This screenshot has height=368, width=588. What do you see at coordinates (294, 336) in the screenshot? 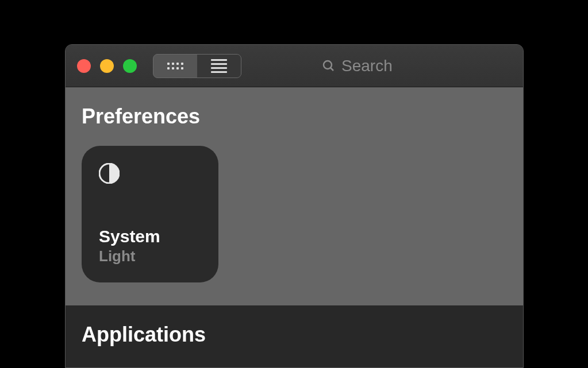
I see `applications-section: Applications` at bounding box center [294, 336].